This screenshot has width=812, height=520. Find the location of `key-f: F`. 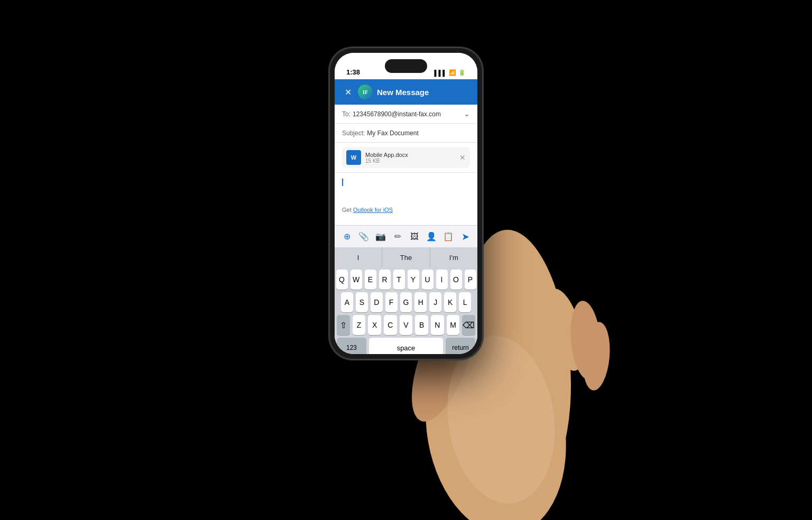

key-f: F is located at coordinates (391, 302).